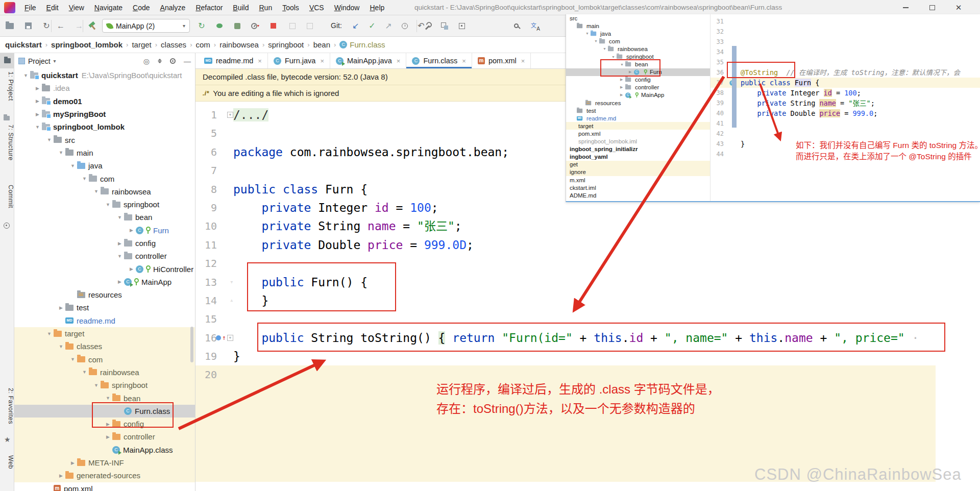 The height and width of the screenshot is (491, 980). What do you see at coordinates (141, 45) in the screenshot?
I see `breadcrumb-item: target` at bounding box center [141, 45].